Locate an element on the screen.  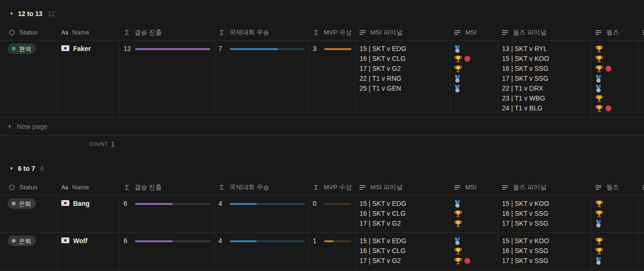
list-item: 15 | SKT v EDG is located at coordinates (403, 241).